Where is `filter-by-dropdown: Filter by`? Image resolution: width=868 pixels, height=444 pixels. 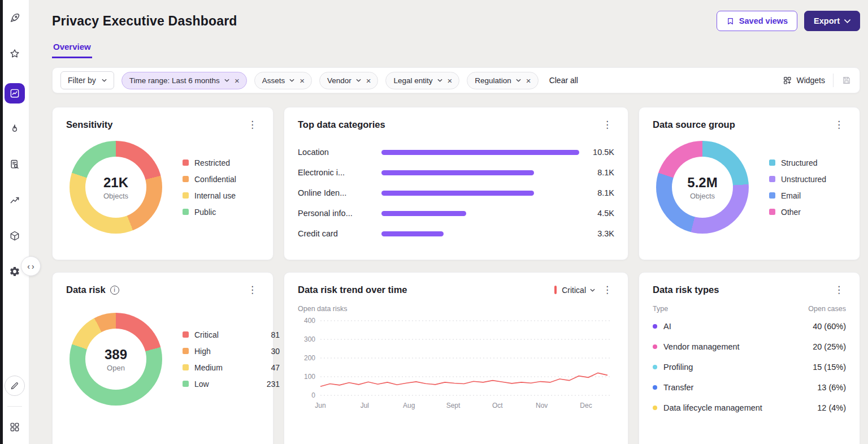 filter-by-dropdown: Filter by is located at coordinates (87, 80).